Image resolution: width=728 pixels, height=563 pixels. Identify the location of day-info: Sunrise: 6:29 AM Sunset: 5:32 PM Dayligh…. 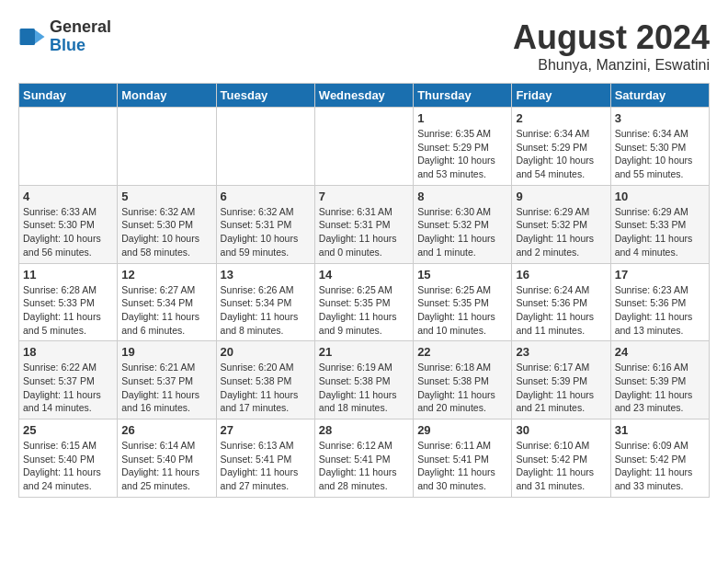
(561, 232).